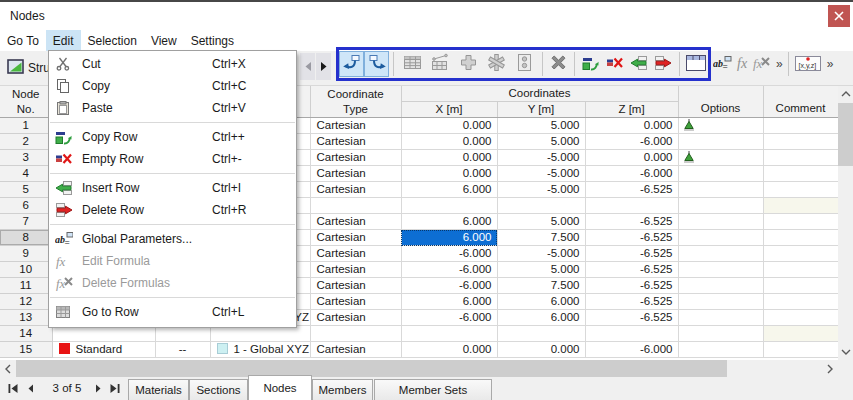  Describe the element at coordinates (419, 368) in the screenshot. I see `horizontal-scrollbar` at that location.